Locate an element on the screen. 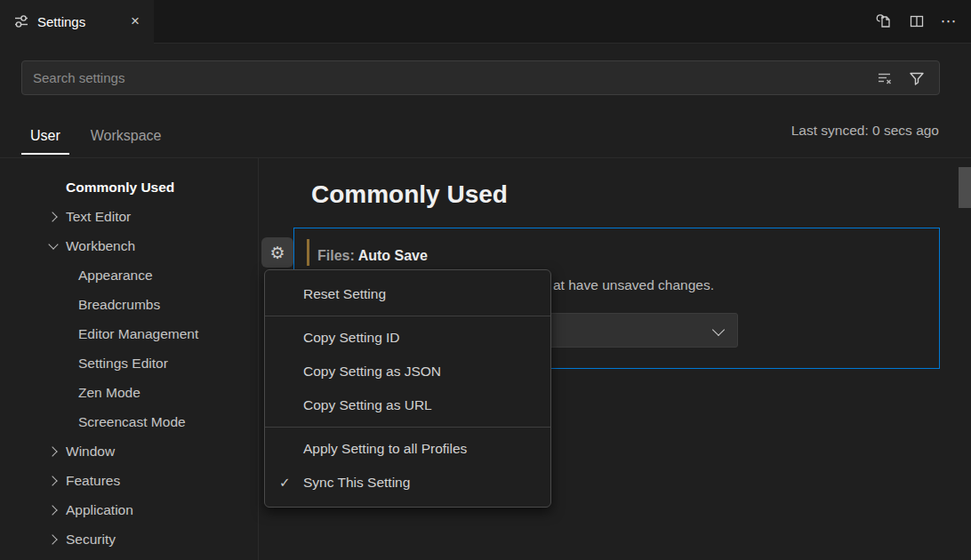 The image size is (971, 560). setting-title: Files: Auto Save is located at coordinates (373, 256).